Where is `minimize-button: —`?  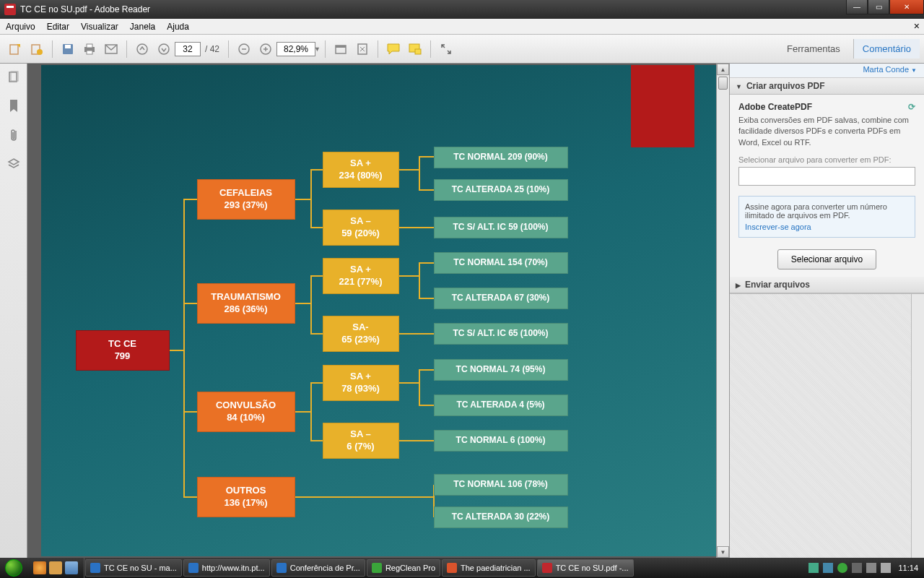 minimize-button: — is located at coordinates (857, 7).